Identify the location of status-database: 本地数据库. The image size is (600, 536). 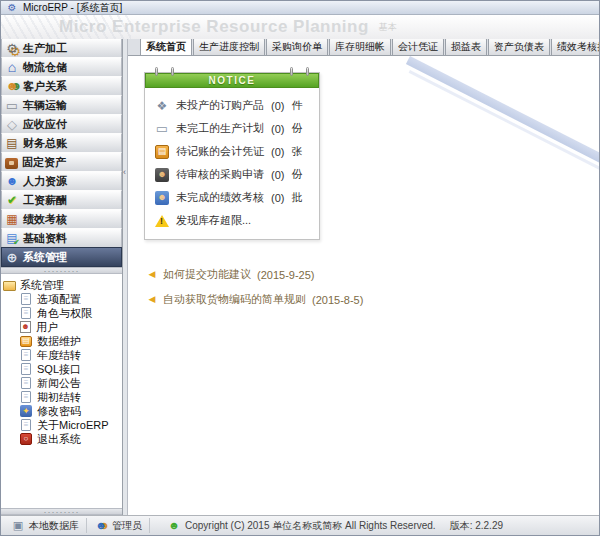
(46, 526).